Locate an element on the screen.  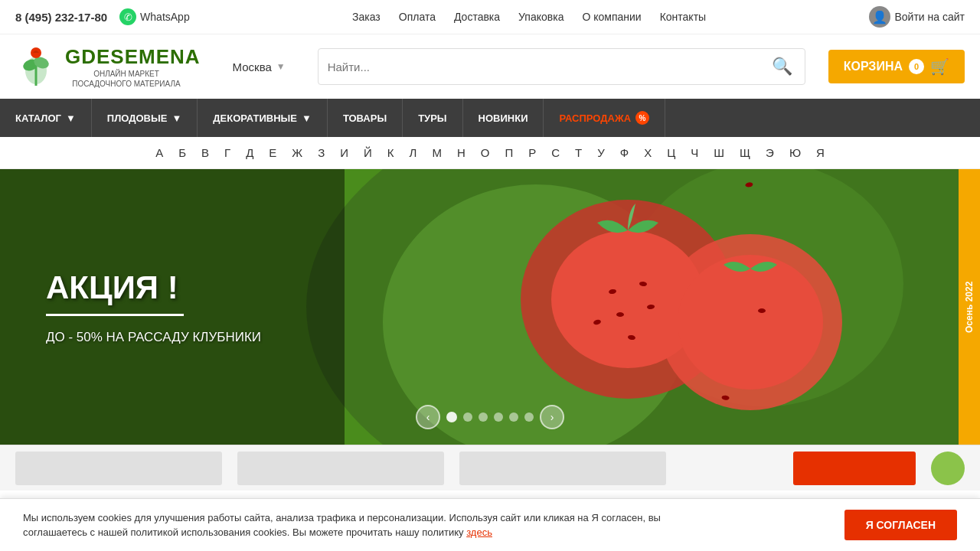
alpha-с: С is located at coordinates (556, 153).